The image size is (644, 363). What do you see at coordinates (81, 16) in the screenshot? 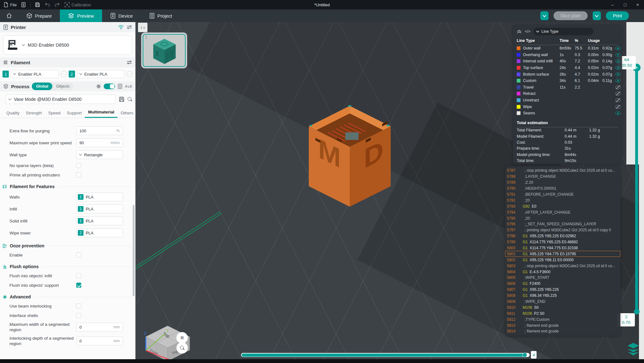
I see `tab-preview: Preview` at bounding box center [81, 16].